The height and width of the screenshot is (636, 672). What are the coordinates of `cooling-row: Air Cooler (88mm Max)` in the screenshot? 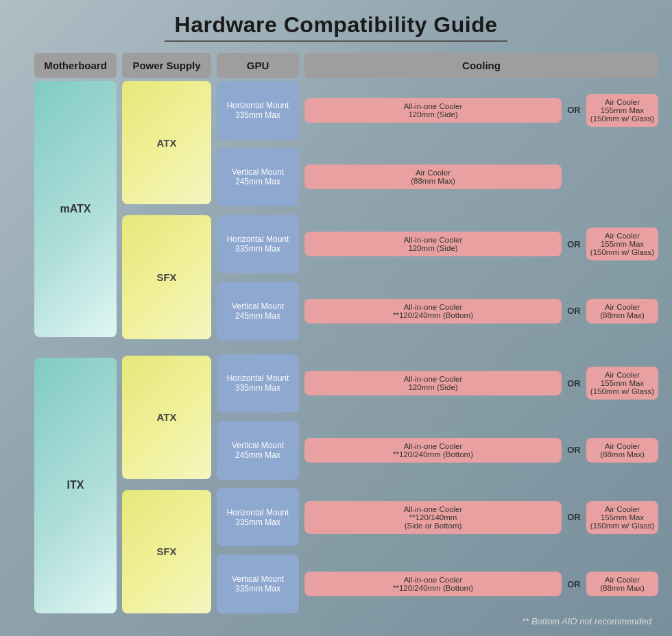 It's located at (481, 178).